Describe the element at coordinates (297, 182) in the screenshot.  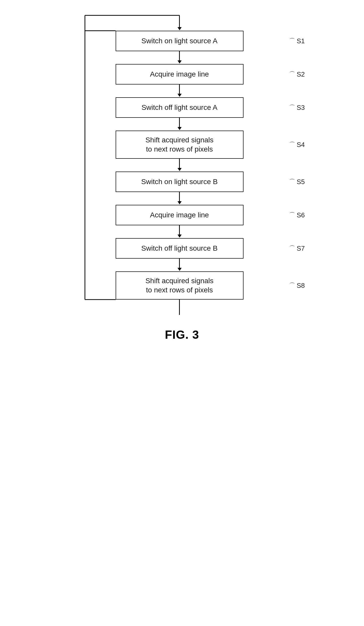
I see `step-ref-s5: ⌒ S5` at that location.